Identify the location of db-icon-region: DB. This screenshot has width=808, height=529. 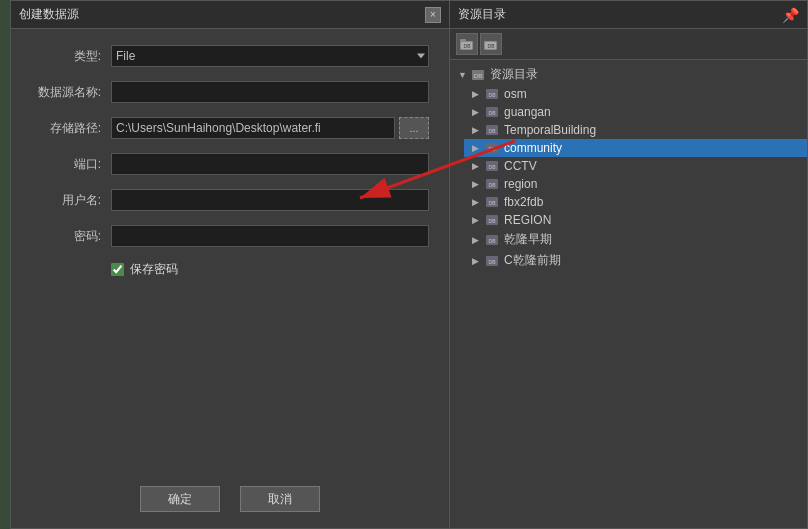
(492, 184).